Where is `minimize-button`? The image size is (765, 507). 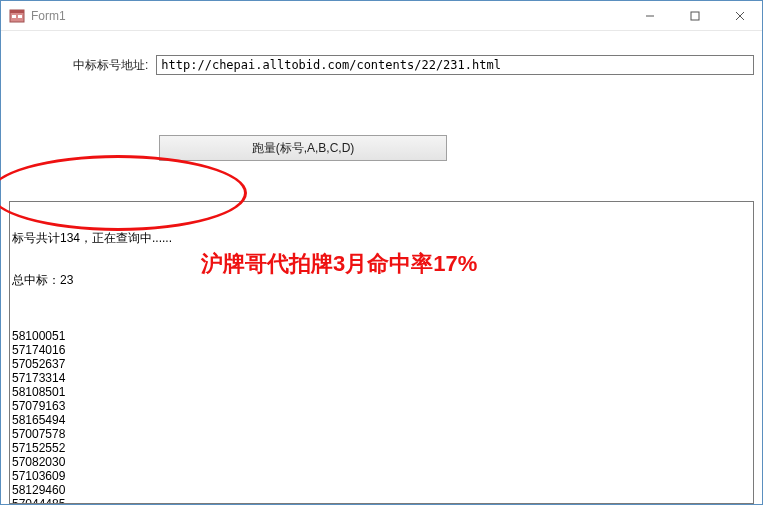
minimize-button is located at coordinates (650, 16).